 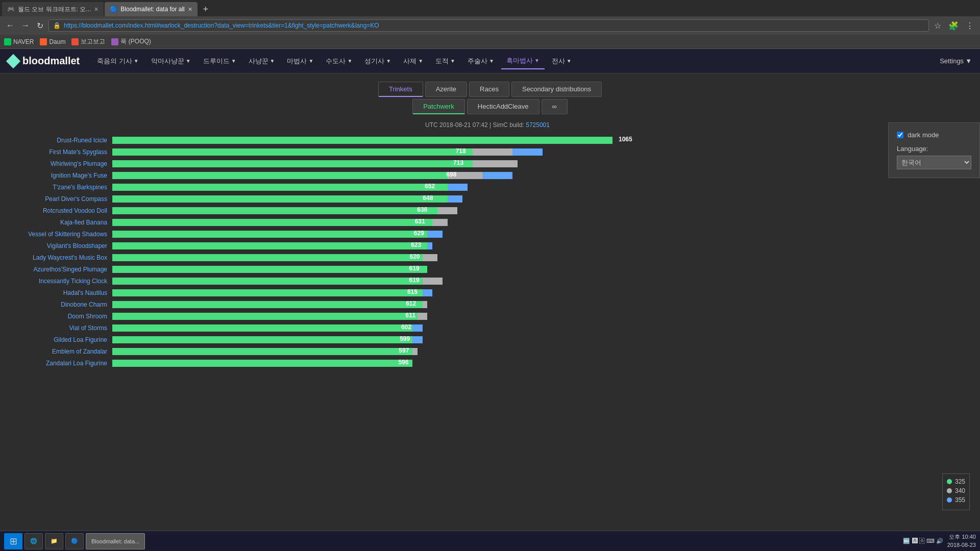 I want to click on bookmark-star: ☆, so click(x=938, y=26).